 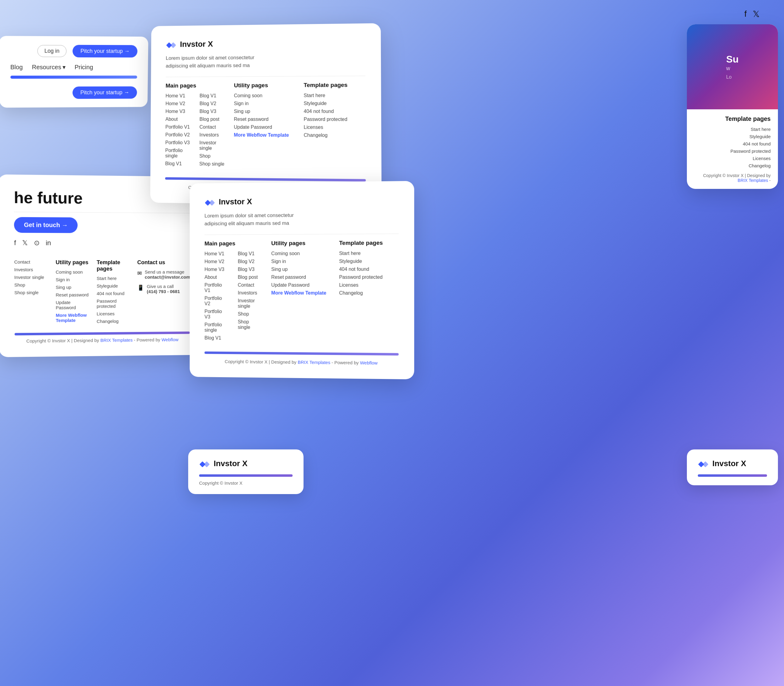 I want to click on webflow-link-3: Webflow, so click(x=369, y=363).